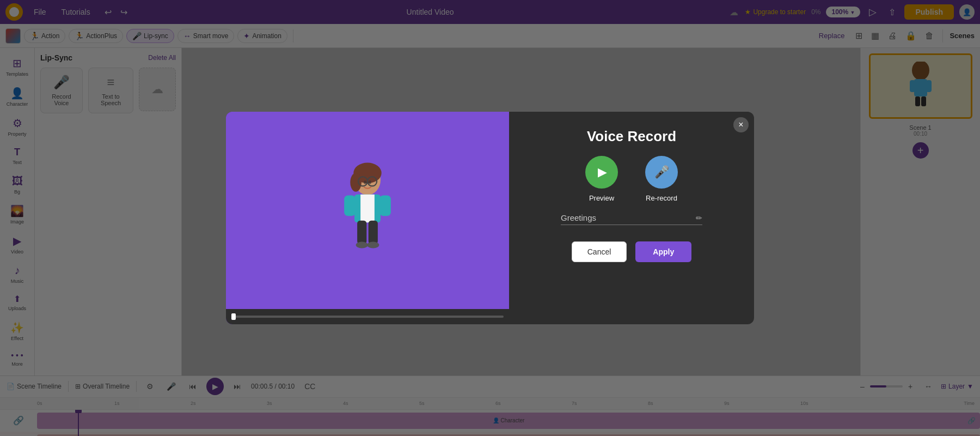 This screenshot has width=980, height=436. I want to click on mic-icon: 🎤, so click(662, 172).